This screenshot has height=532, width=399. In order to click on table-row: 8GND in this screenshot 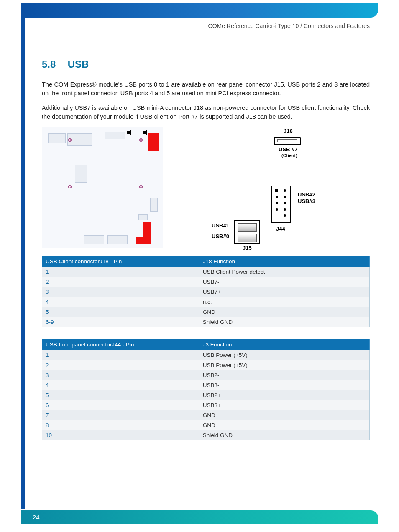, I will do `click(206, 425)`.